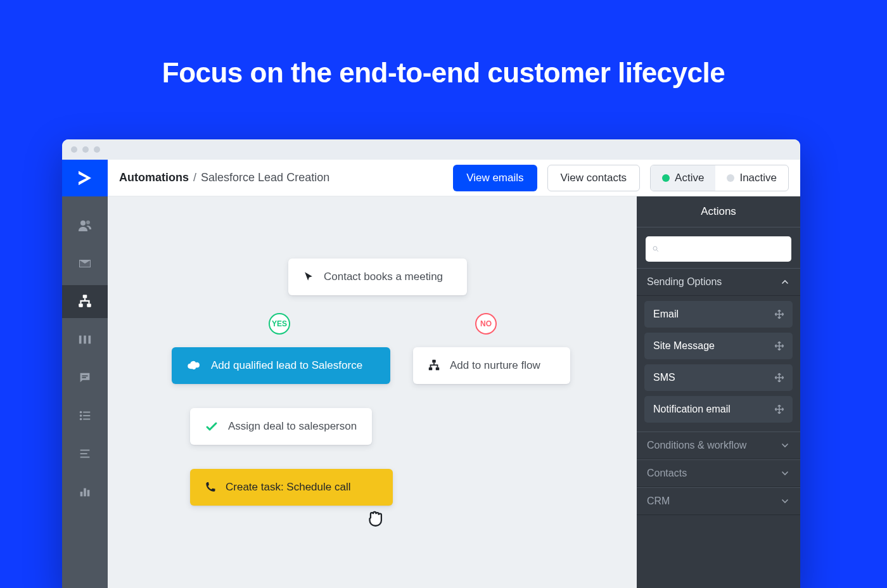 This screenshot has width=887, height=588. I want to click on actions-search-input, so click(725, 250).